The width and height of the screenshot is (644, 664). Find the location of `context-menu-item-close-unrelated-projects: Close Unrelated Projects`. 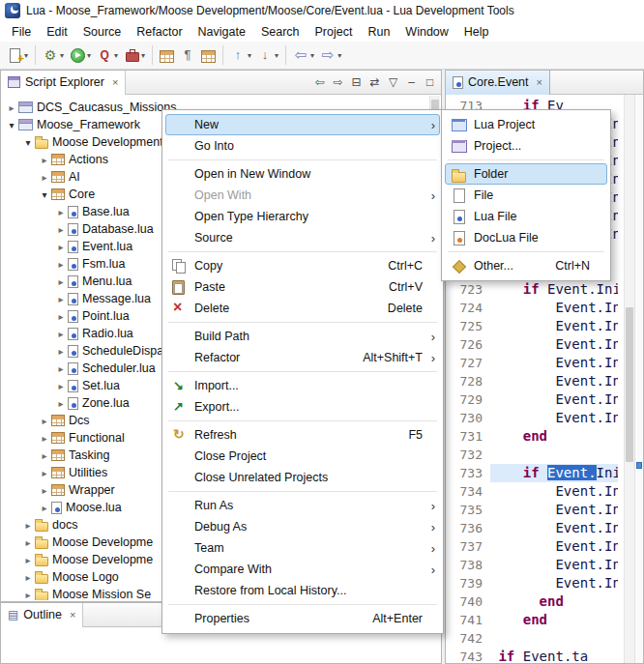

context-menu-item-close-unrelated-projects: Close Unrelated Projects is located at coordinates (303, 477).